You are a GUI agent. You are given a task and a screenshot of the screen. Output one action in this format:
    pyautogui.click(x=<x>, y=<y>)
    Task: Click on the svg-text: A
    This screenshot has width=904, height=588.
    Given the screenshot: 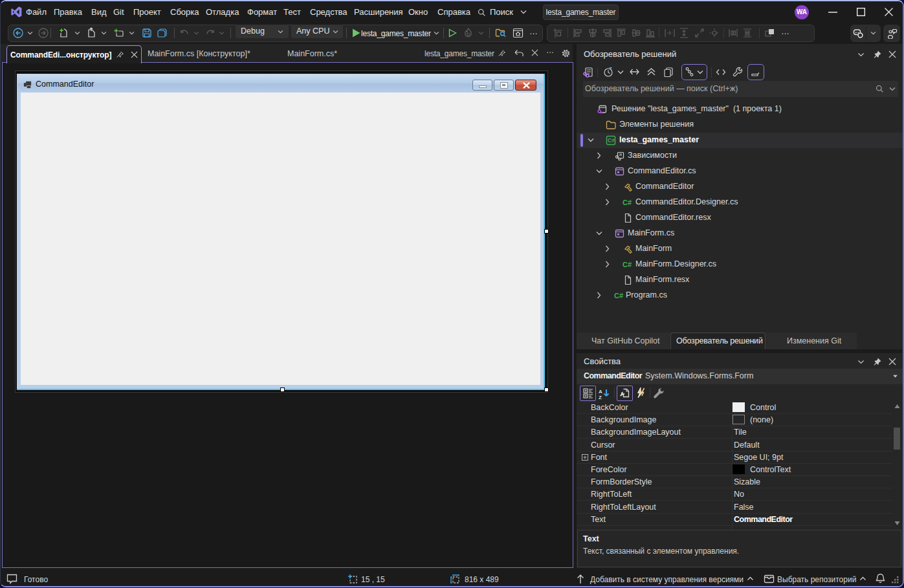 What is the action you would take?
    pyautogui.click(x=601, y=392)
    